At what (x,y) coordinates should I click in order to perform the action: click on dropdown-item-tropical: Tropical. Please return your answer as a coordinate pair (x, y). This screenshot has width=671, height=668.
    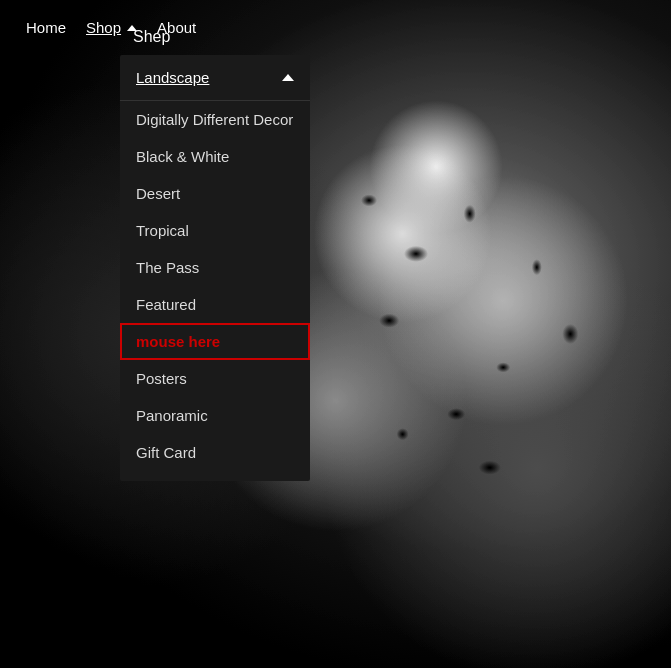
    Looking at the image, I should click on (215, 230).